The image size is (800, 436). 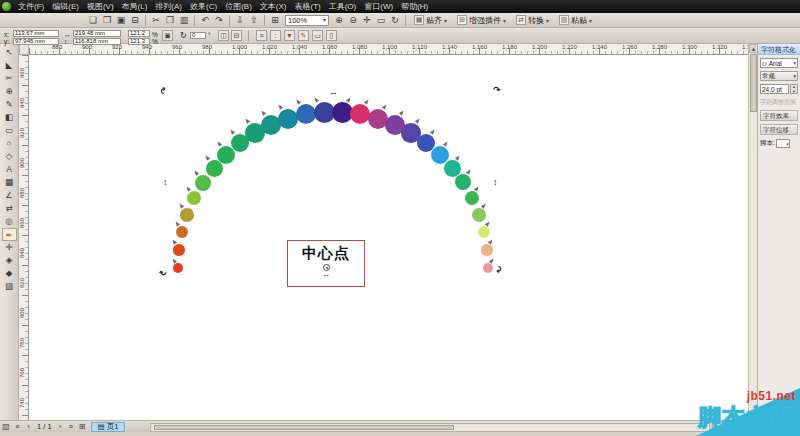 What do you see at coordinates (156, 20) in the screenshot?
I see `cut-icon: ✂` at bounding box center [156, 20].